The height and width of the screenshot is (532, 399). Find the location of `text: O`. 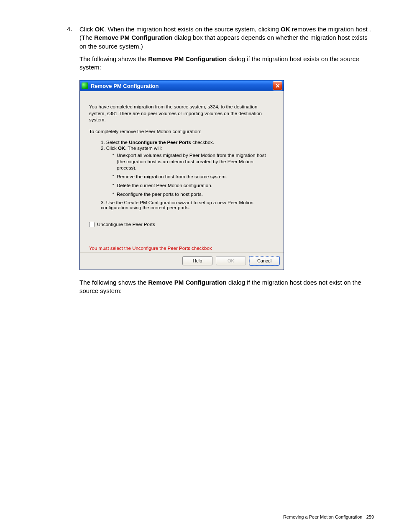

text: O is located at coordinates (229, 261).